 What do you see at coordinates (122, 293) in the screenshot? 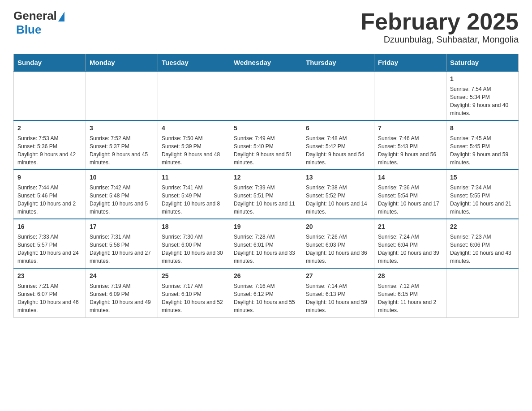
I see `calendar-cell: 24Sunrise: 7:19 AMSunset: 6:09 PMDayligh…` at bounding box center [122, 293].